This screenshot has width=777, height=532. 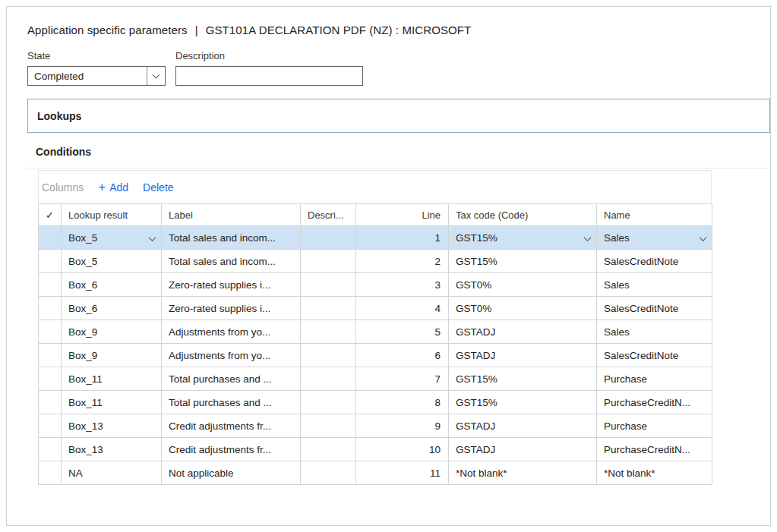 What do you see at coordinates (403, 261) in the screenshot?
I see `cell-line: 2` at bounding box center [403, 261].